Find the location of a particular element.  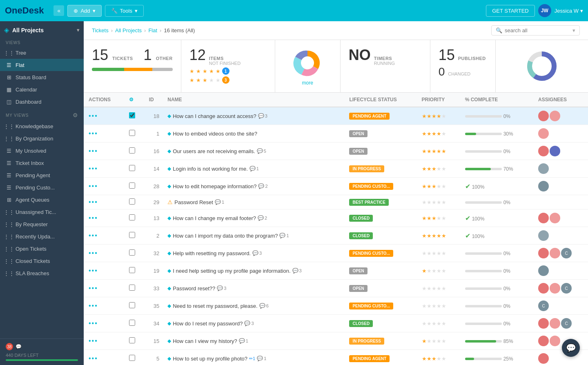

cell-priority: ★★★★★ is located at coordinates (439, 306).